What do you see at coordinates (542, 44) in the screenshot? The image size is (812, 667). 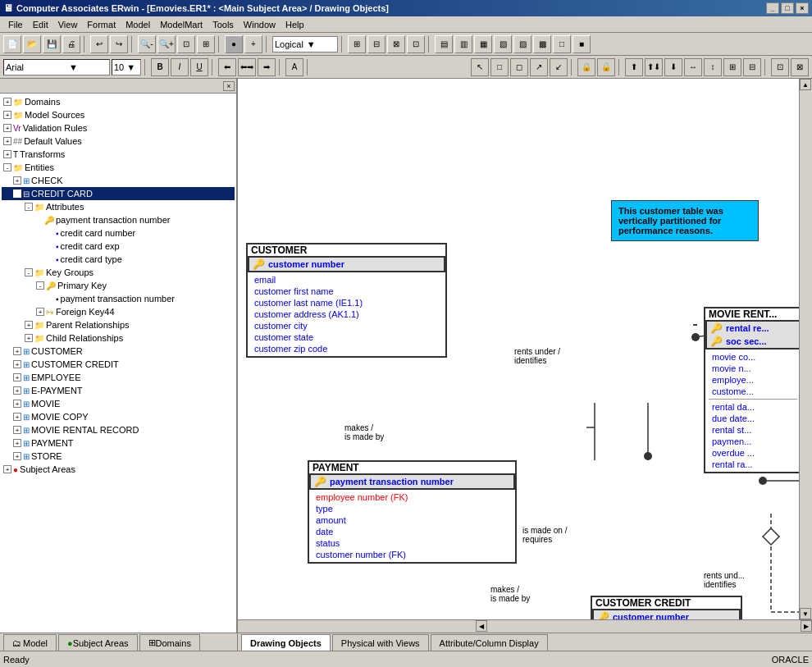 I see `tb15: ▩` at bounding box center [542, 44].